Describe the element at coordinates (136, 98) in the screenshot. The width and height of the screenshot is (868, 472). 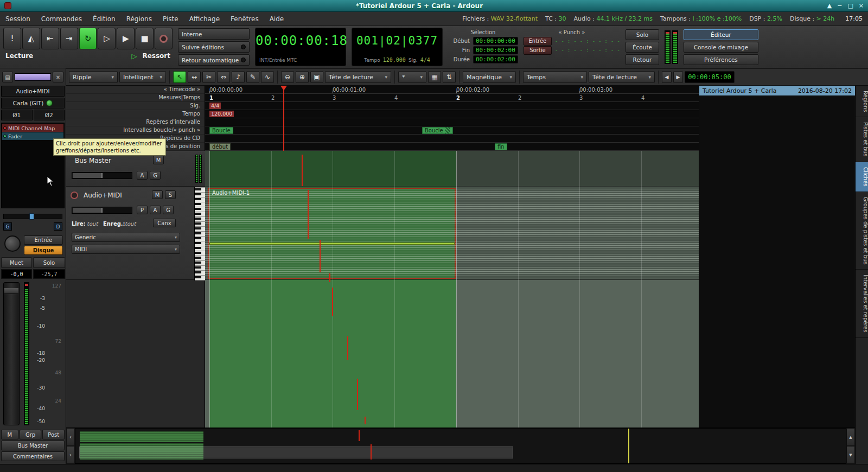
I see `ruler-bbt-label: Mesures|Temps` at that location.